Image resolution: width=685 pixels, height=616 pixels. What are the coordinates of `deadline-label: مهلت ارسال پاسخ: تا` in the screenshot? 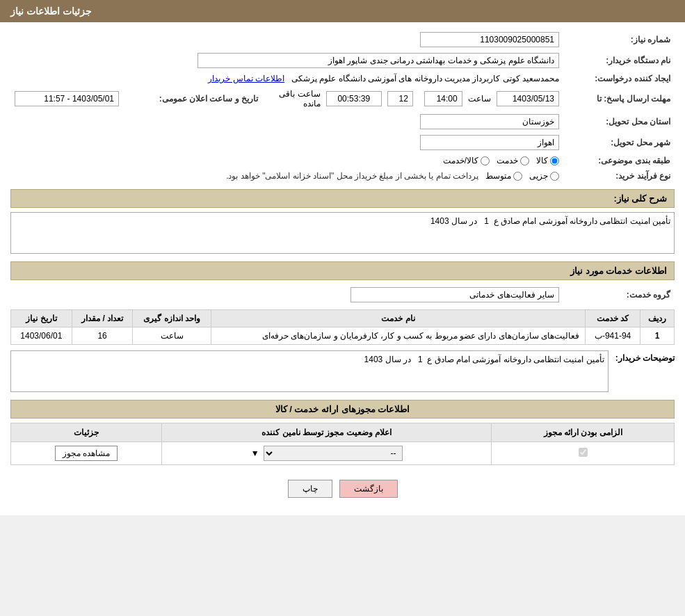 It's located at (619, 99).